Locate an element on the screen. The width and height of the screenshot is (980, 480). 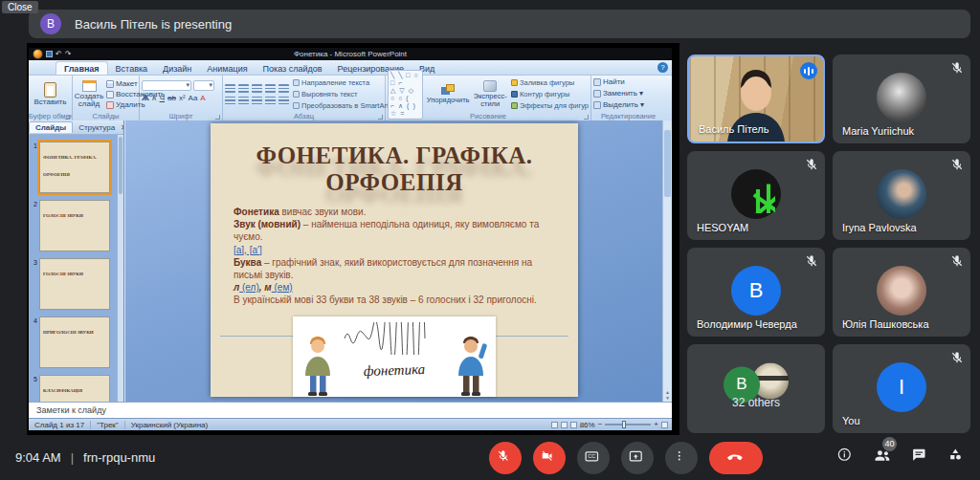
help-icon: ? is located at coordinates (662, 67).